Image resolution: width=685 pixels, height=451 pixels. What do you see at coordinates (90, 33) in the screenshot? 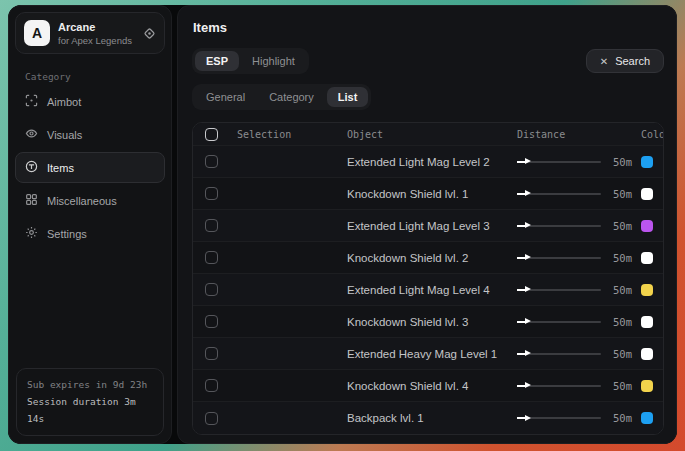
I see `brand-header: A Arcane for Apex Legends` at bounding box center [90, 33].